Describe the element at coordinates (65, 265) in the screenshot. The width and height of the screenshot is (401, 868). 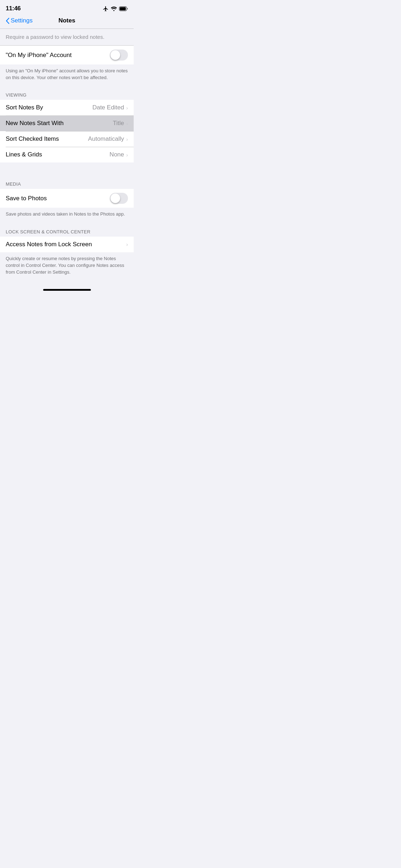
I see `lock-screen-description: Quickly create or resume notes by pressi…` at that location.